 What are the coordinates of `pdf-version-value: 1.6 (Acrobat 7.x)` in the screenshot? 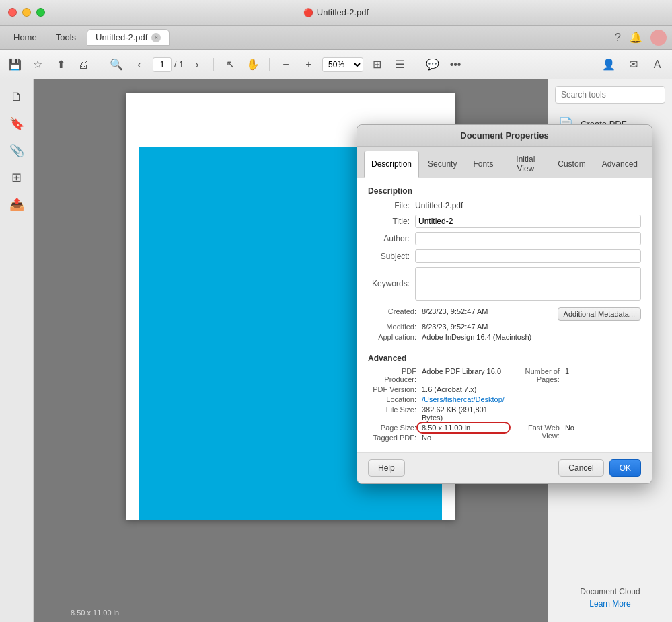 It's located at (449, 389).